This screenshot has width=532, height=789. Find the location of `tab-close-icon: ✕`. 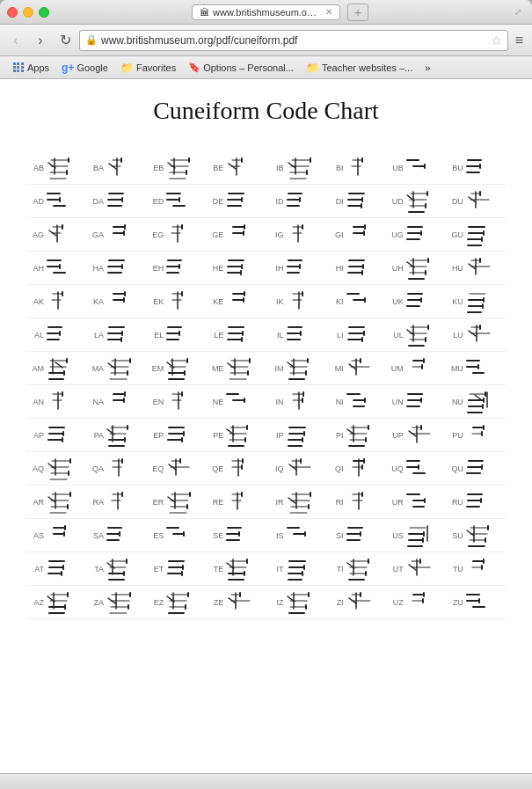

tab-close-icon: ✕ is located at coordinates (329, 12).